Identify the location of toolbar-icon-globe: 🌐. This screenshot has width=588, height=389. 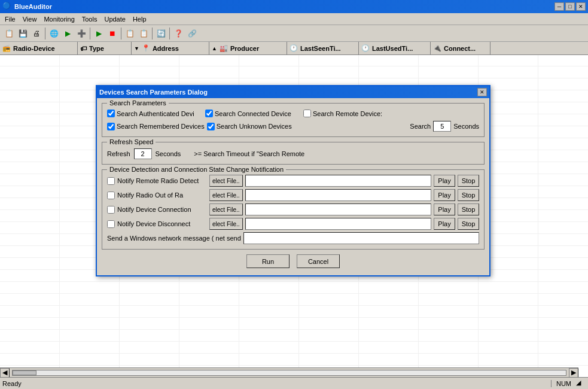
(54, 34).